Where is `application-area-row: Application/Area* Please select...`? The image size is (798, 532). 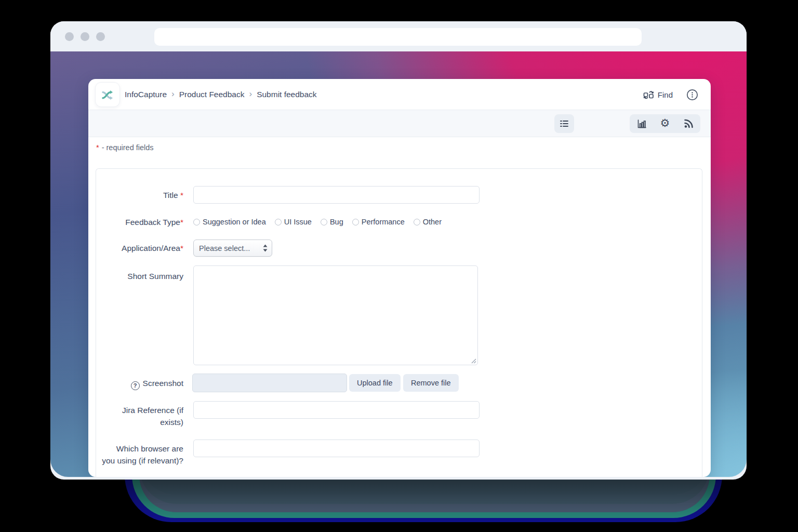 application-area-row: Application/Area* Please select... is located at coordinates (399, 248).